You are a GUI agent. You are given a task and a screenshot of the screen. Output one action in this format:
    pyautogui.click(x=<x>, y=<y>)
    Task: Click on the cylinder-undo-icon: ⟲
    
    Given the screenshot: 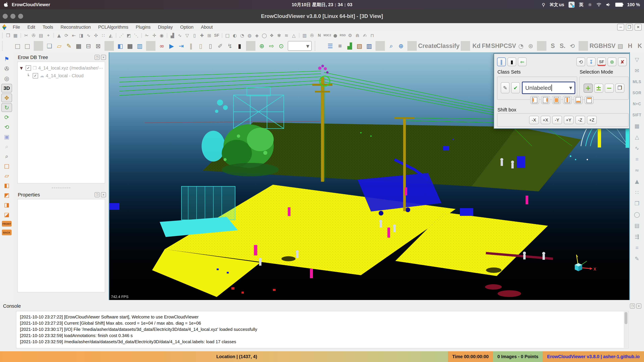 What is the action you would take?
    pyautogui.click(x=572, y=46)
    